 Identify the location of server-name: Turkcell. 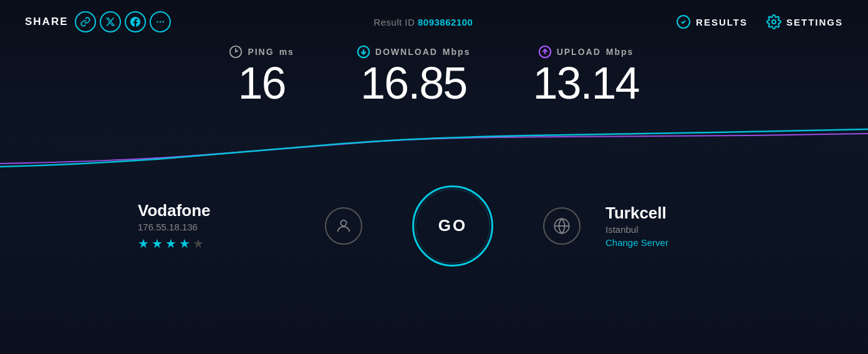
(668, 214).